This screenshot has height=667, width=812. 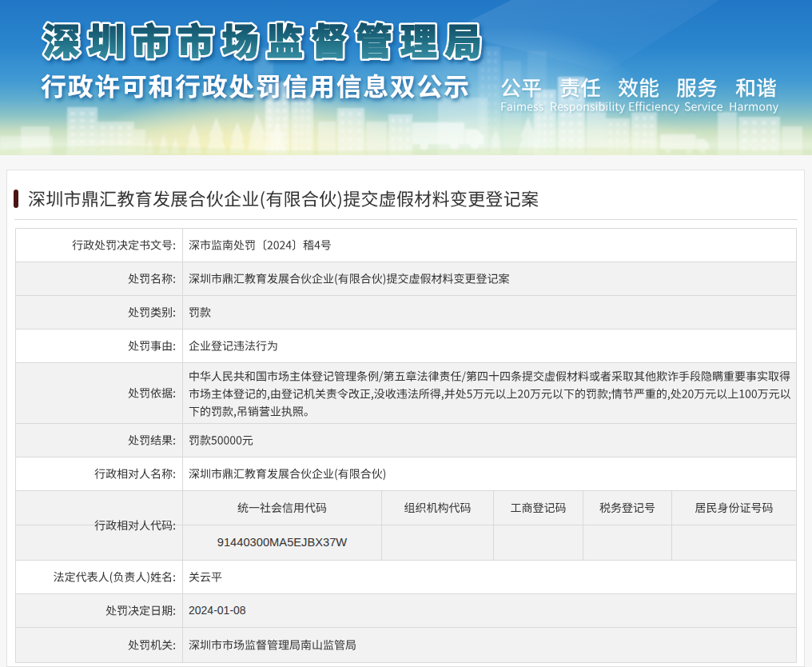 What do you see at coordinates (217, 610) in the screenshot?
I see `svg-text: 2024-01-08` at bounding box center [217, 610].